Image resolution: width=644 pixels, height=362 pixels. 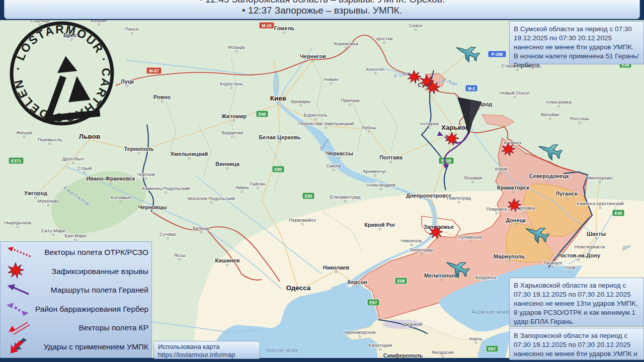 I want to click on legend-item-otrk: Векторы полета ОТРК/РСЗО, so click(x=75, y=252).